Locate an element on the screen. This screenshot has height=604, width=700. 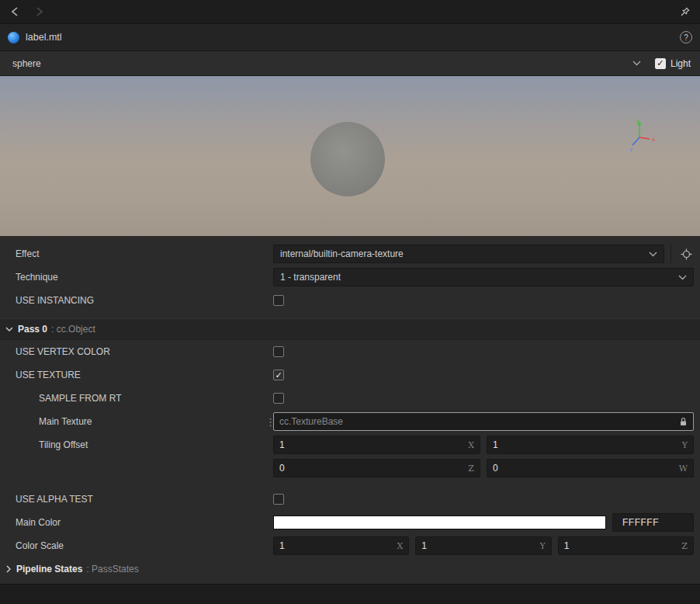
main-texture-row: Main Texture ⋮ is located at coordinates (350, 422).